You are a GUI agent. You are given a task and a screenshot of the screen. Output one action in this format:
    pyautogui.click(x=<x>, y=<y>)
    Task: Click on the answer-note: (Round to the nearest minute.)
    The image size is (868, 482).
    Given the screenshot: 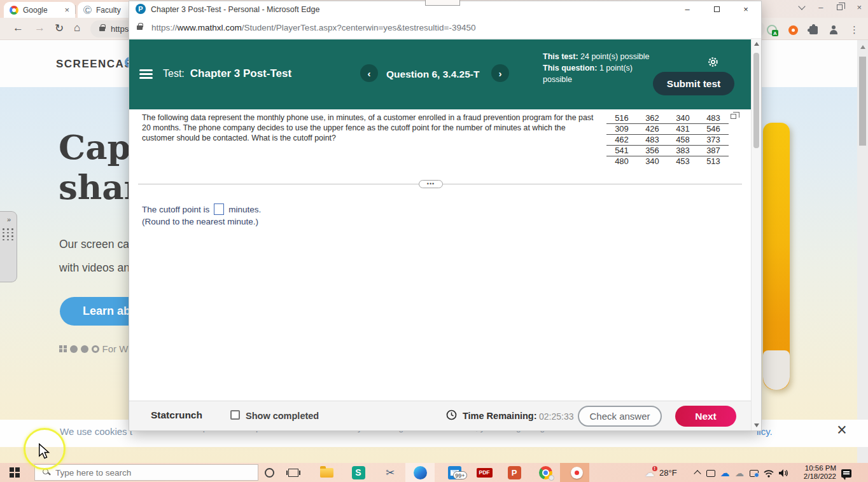 What is the action you would take?
    pyautogui.click(x=200, y=221)
    